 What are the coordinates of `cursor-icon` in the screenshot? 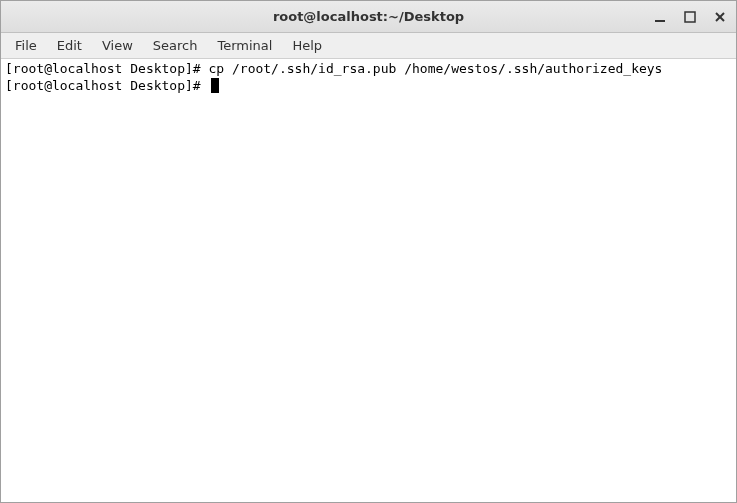 It's located at (215, 86).